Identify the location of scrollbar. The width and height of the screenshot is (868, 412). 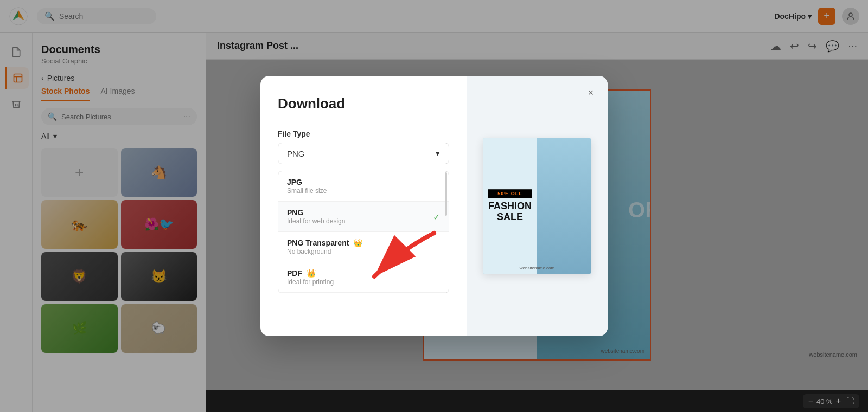
(446, 232).